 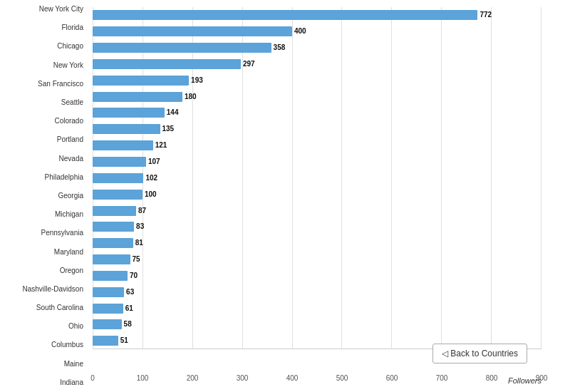 I want to click on bar-row: 297, so click(x=317, y=64).